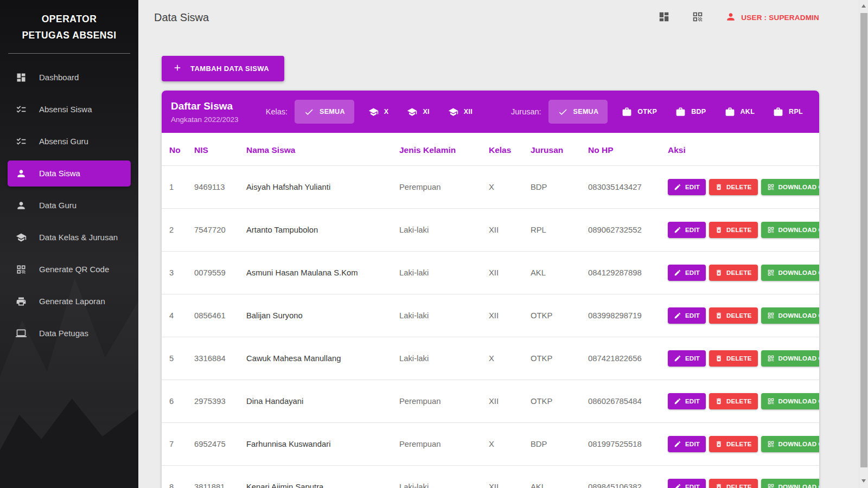 This screenshot has height=488, width=868. Describe the element at coordinates (506, 150) in the screenshot. I see `column-header-kelas: Kelas` at that location.